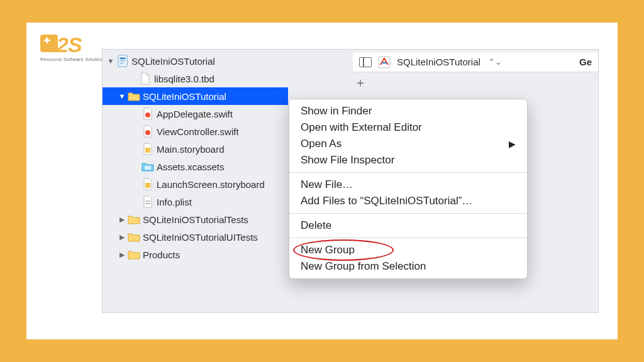 The image size is (644, 362). I want to click on nav-file-mainstoryboard: Main.storyboard, so click(195, 149).